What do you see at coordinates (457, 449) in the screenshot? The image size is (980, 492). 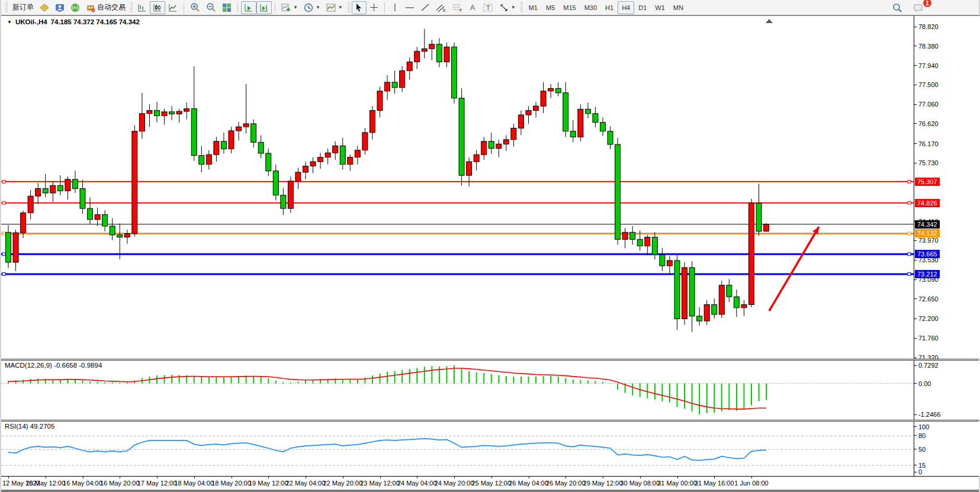 I see `rsi-pane` at bounding box center [457, 449].